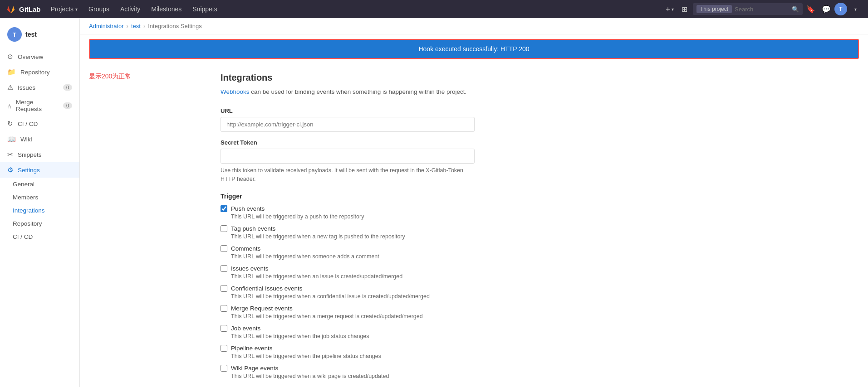  I want to click on checkbox-push_events, so click(224, 208).